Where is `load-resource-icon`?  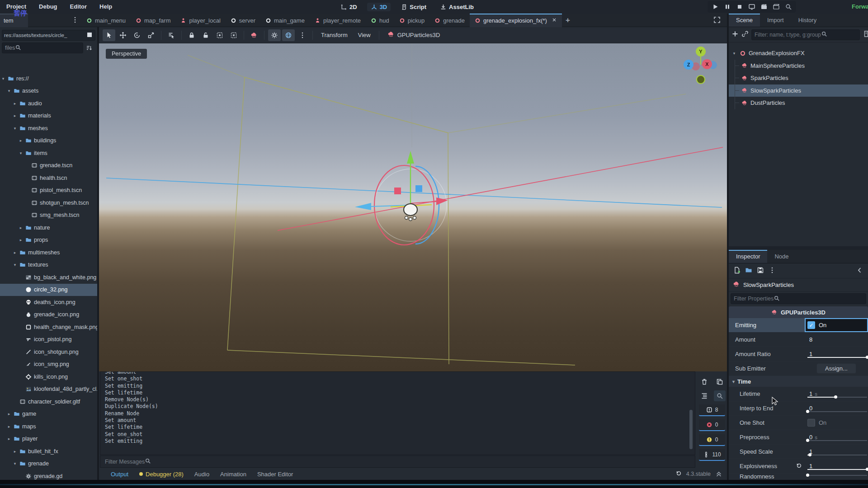 load-resource-icon is located at coordinates (749, 271).